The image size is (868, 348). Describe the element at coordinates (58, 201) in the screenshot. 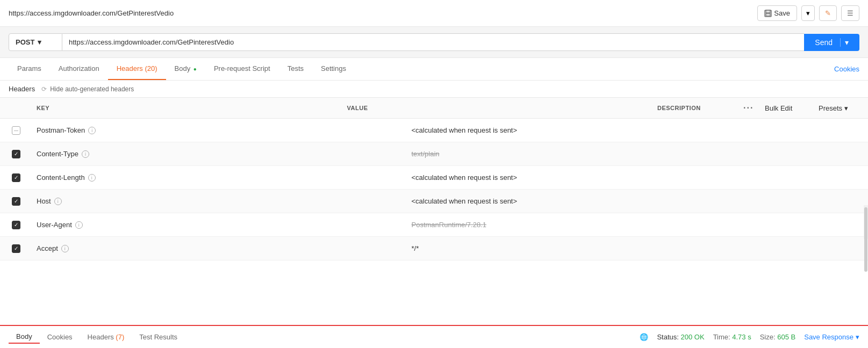

I see `info-icon-4: i` at that location.